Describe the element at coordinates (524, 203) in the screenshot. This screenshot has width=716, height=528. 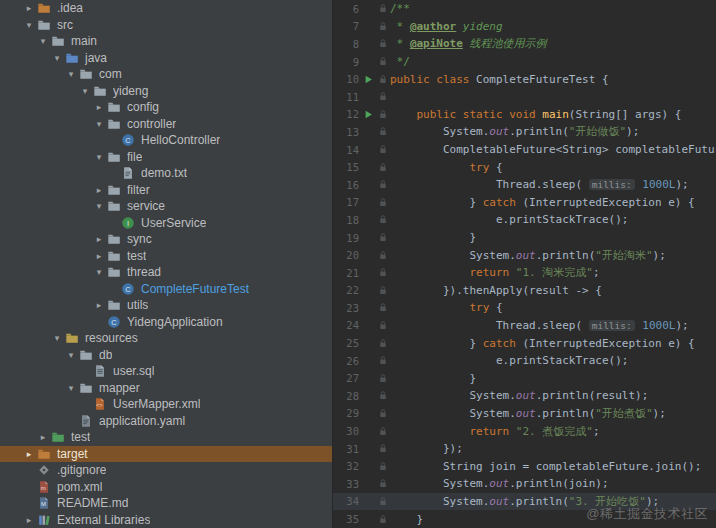
I see `code-line-17: 17 } catch (InterruptedException e) {` at that location.